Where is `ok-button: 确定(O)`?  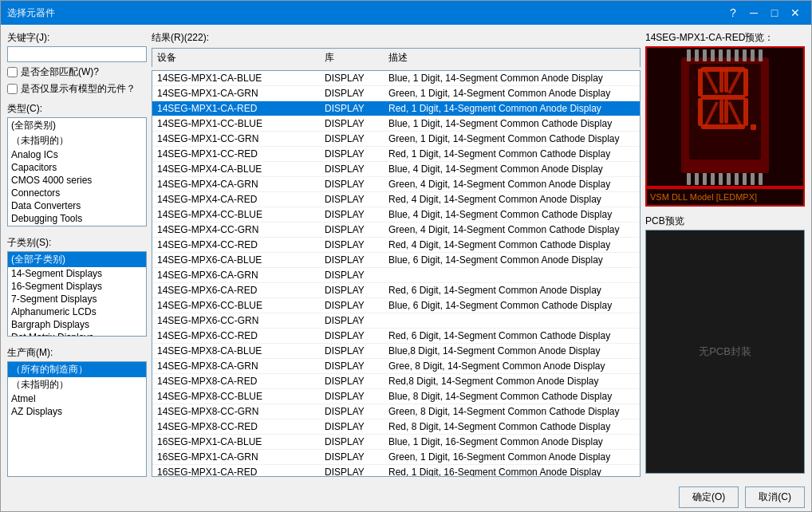 ok-button: 确定(O) is located at coordinates (708, 498).